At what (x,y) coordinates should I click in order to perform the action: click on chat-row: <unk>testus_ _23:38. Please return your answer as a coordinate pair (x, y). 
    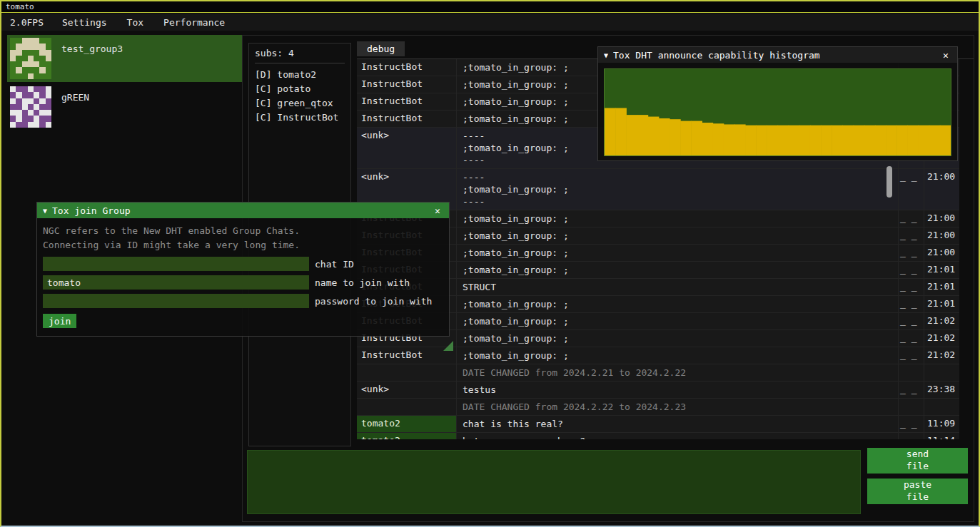
    Looking at the image, I should click on (658, 390).